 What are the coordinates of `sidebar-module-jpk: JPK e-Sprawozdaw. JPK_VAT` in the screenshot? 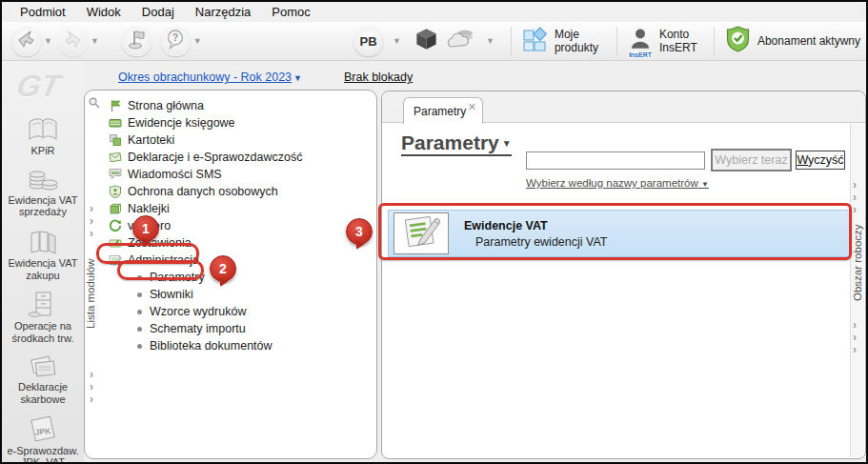 It's located at (43, 439).